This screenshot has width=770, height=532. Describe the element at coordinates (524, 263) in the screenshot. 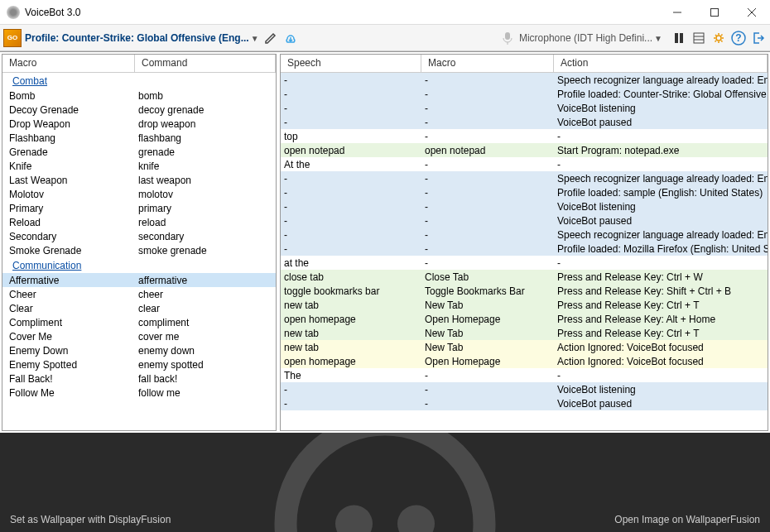

I see `log-row: at the--` at that location.